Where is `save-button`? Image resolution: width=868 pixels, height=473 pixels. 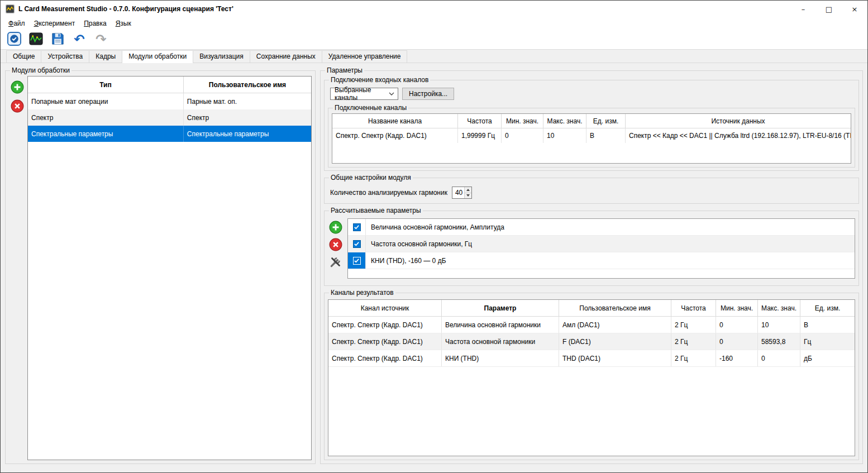 save-button is located at coordinates (58, 40).